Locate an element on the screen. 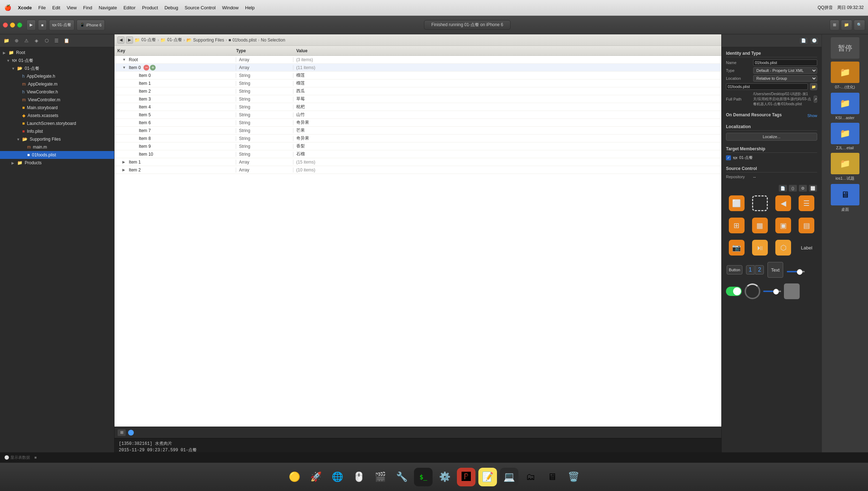 The width and height of the screenshot is (868, 491). menu-help: Help is located at coordinates (250, 8).